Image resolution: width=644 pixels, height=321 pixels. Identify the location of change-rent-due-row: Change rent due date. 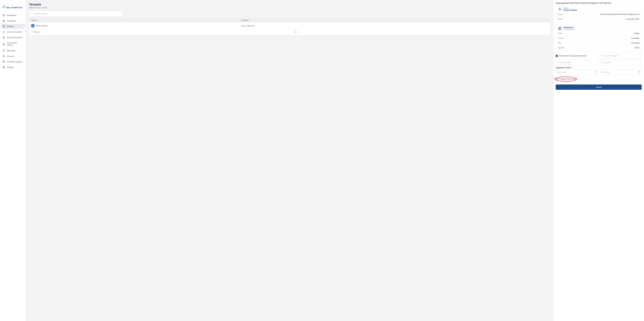
(599, 79).